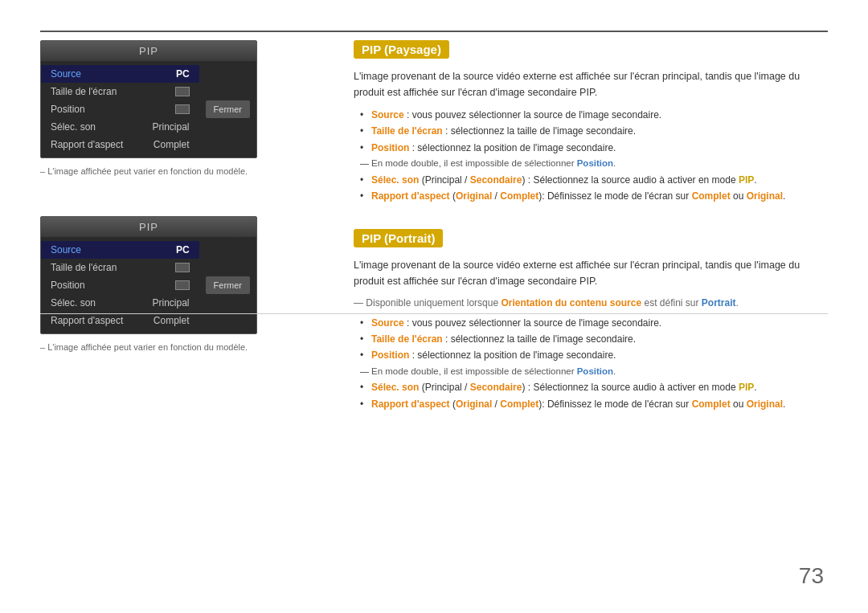  What do you see at coordinates (149, 51) in the screenshot?
I see `pip-title-1: PIP` at bounding box center [149, 51].